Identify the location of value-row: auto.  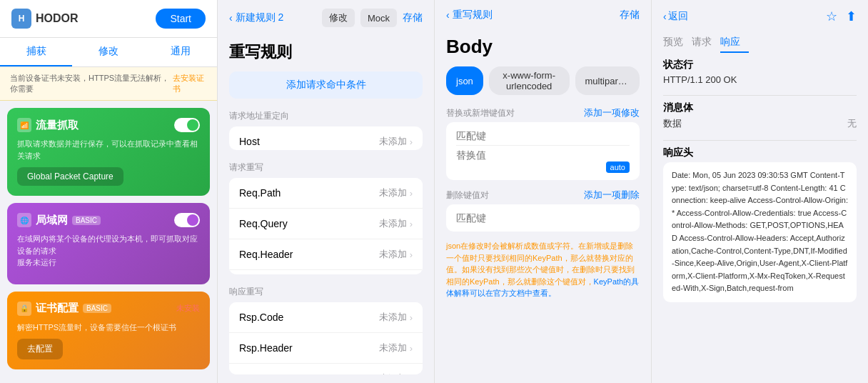
(542, 155).